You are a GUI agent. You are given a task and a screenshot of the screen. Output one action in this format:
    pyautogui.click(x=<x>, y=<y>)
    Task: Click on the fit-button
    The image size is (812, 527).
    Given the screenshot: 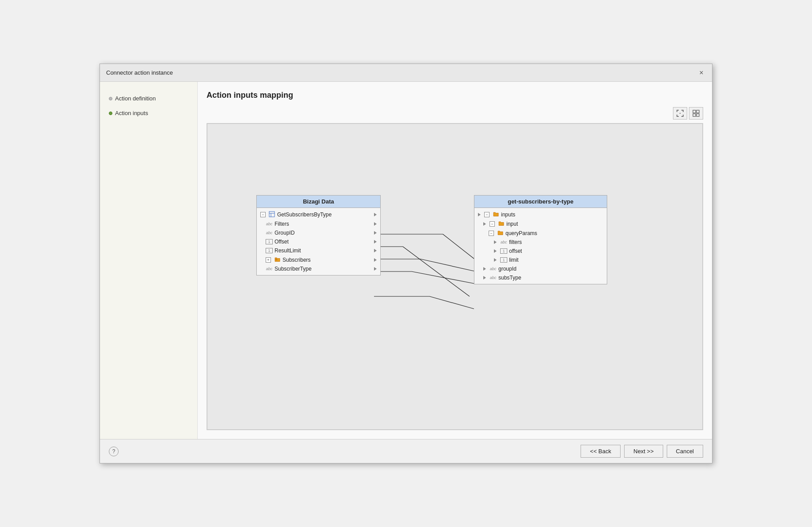 What is the action you would take?
    pyautogui.click(x=680, y=113)
    